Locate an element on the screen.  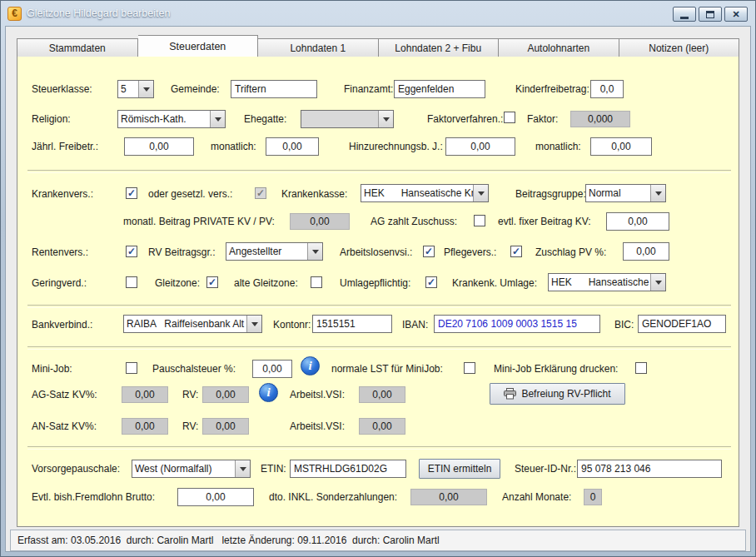
minijob-erklaerung-checkbox is located at coordinates (641, 368).